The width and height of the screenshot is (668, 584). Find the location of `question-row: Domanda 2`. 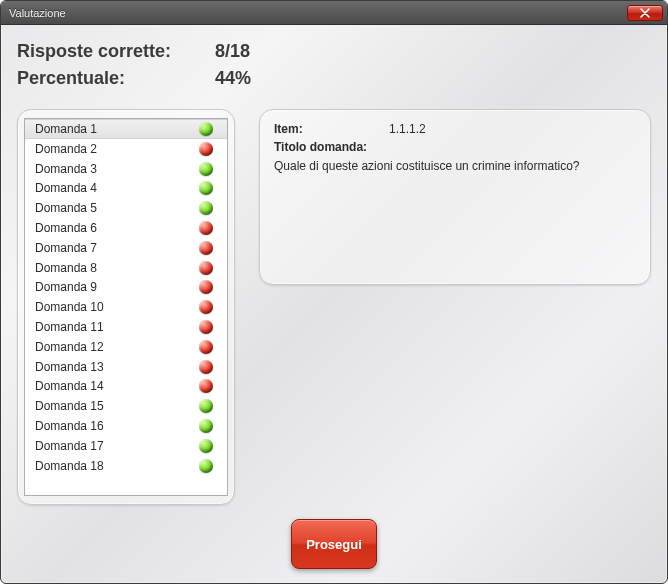

question-row: Domanda 2 is located at coordinates (126, 149).